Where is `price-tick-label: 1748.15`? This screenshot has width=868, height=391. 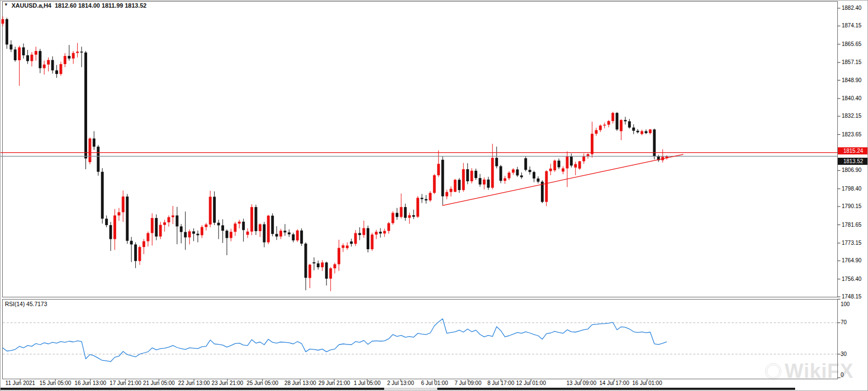
price-tick-label: 1748.15 is located at coordinates (852, 297).